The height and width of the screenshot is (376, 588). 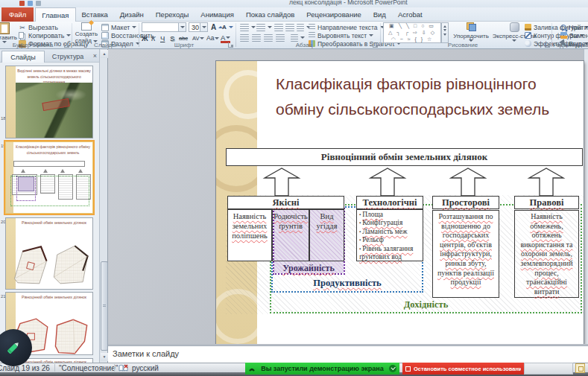 What do you see at coordinates (55, 15) in the screenshot?
I see `tab-home: Главная` at bounding box center [55, 15].